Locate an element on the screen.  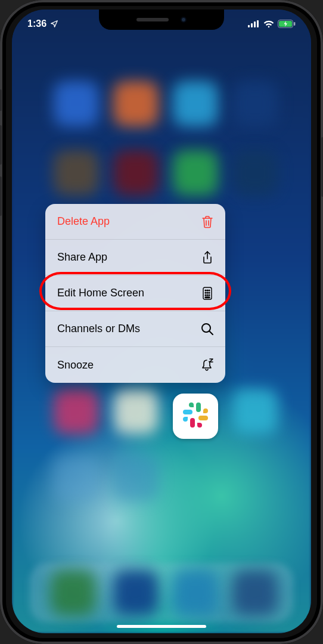
clock-label: 1:36 is located at coordinates (37, 24).